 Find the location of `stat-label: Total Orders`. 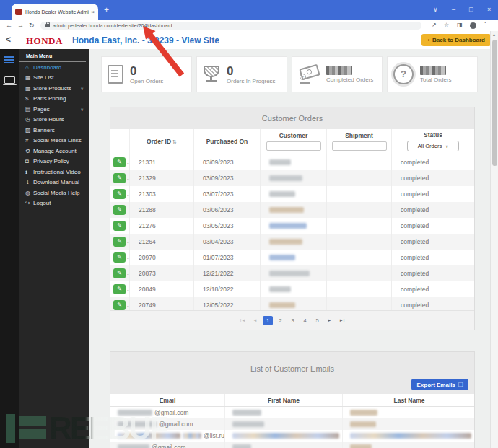

stat-label: Total Orders is located at coordinates (436, 79).